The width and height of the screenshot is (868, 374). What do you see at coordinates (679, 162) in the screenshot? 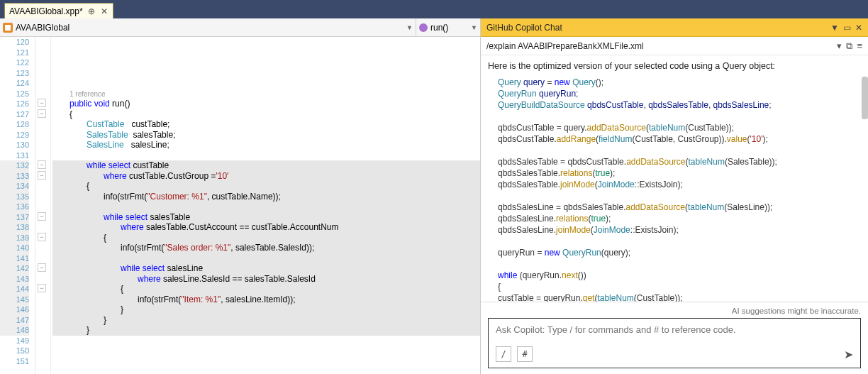
I see `copilot-code-line: qbdsSalesTable = qbdsCustTable.addDataSo…` at bounding box center [679, 162].